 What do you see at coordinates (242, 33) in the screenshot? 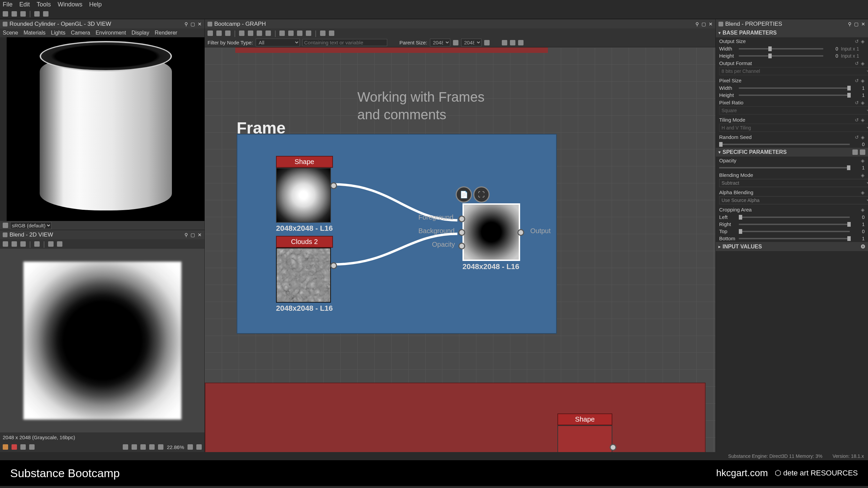
I see `search-icon` at bounding box center [242, 33].